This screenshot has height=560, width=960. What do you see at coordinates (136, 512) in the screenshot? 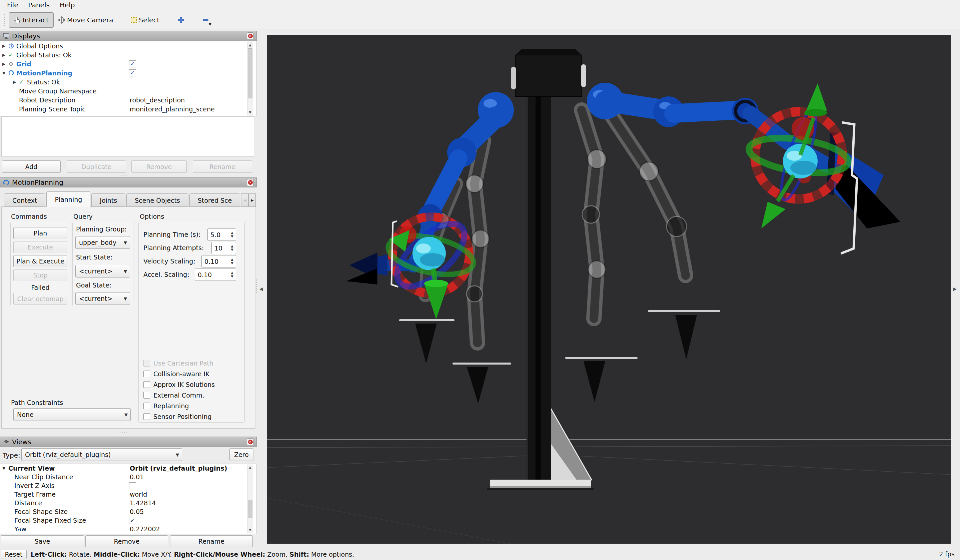
I see `tree-row-value: 0.05` at bounding box center [136, 512].